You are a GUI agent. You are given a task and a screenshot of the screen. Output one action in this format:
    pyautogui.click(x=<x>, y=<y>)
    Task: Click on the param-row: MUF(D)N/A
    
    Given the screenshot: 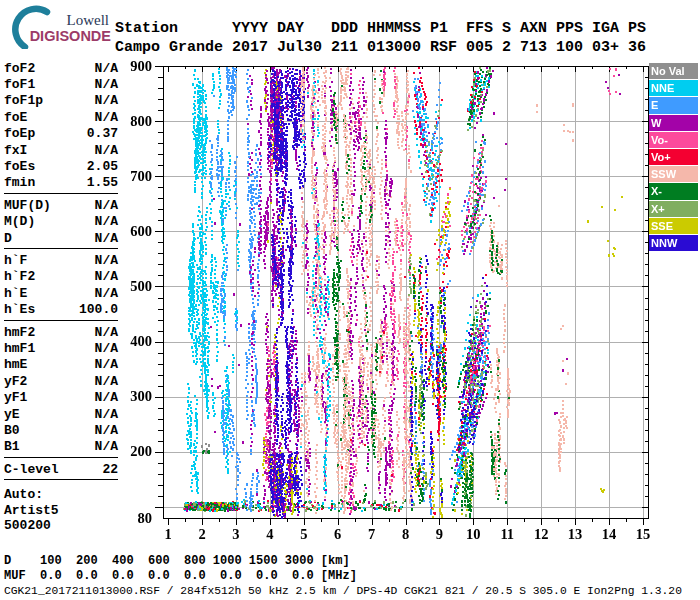 What is the action you would take?
    pyautogui.click(x=61, y=205)
    